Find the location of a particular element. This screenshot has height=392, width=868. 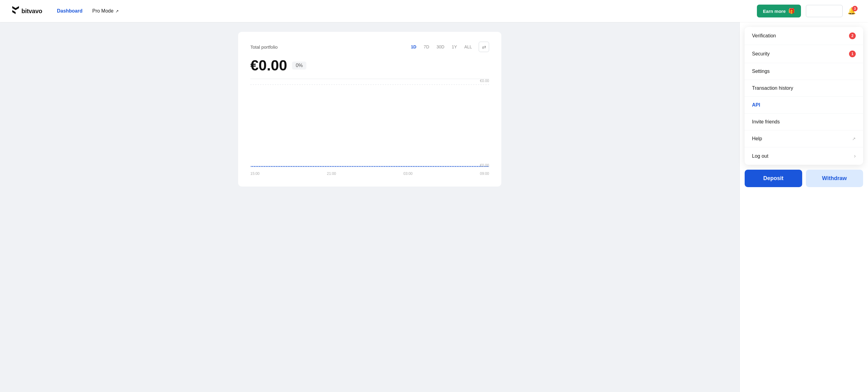

time-controls: 1D 7D 30D 1Y ALL ⇄ is located at coordinates (450, 47).